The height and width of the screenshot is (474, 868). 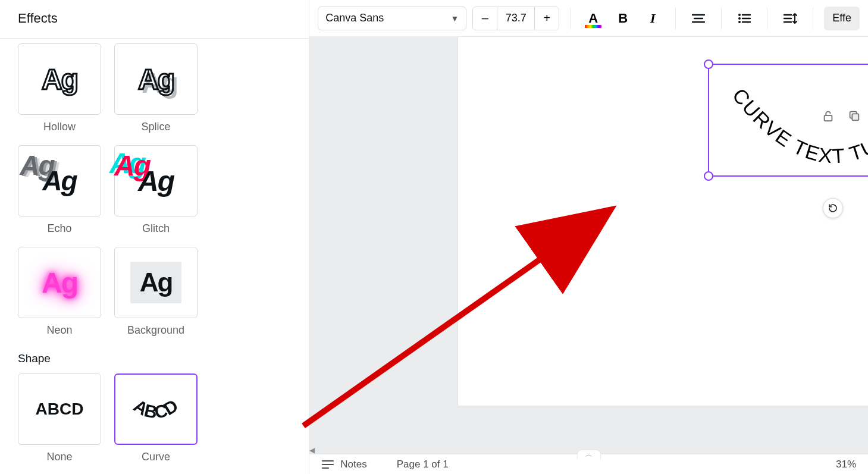 I want to click on shape-heading: Shape, so click(x=155, y=359).